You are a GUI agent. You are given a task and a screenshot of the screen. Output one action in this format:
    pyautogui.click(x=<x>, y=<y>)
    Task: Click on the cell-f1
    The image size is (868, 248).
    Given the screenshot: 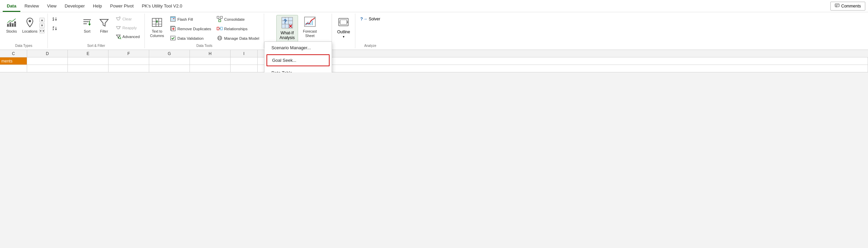 What is the action you would take?
    pyautogui.click(x=129, y=61)
    